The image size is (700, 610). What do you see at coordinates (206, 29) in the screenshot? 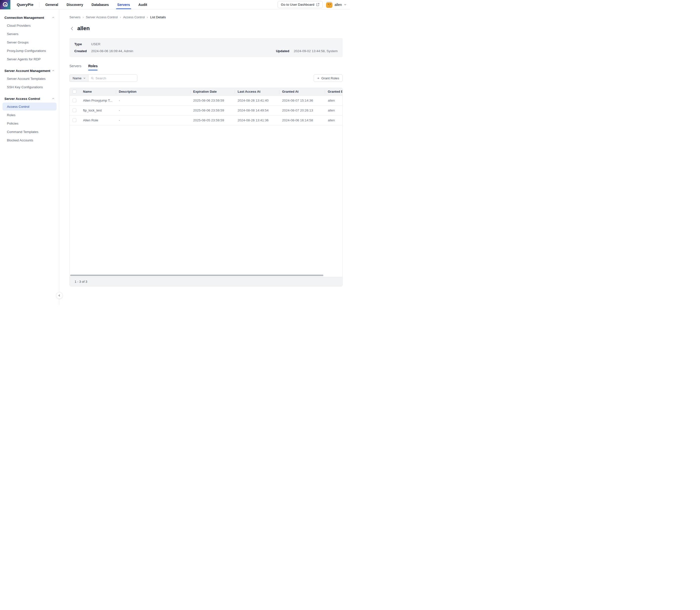
I see `title-row: allen` at bounding box center [206, 29].